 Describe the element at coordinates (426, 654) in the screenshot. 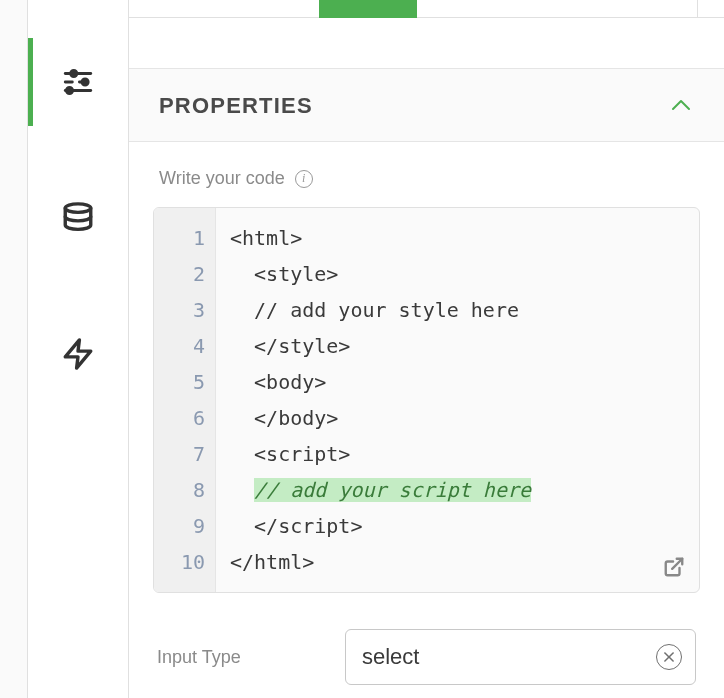

I see `input-type-row: Input Type` at that location.